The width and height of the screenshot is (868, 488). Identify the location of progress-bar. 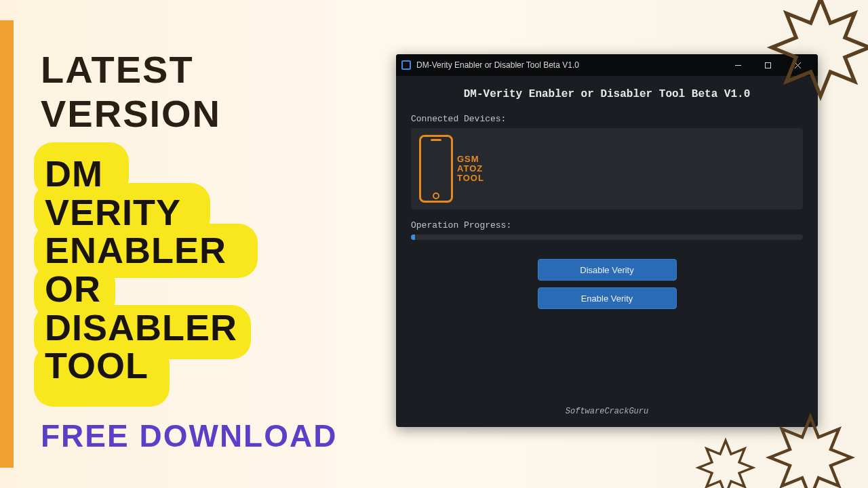
(607, 237).